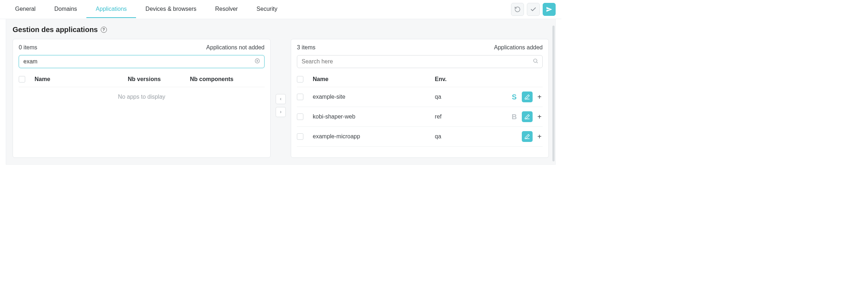 The height and width of the screenshot is (299, 868). What do you see at coordinates (104, 30) in the screenshot?
I see `help-icon: ?` at bounding box center [104, 30].